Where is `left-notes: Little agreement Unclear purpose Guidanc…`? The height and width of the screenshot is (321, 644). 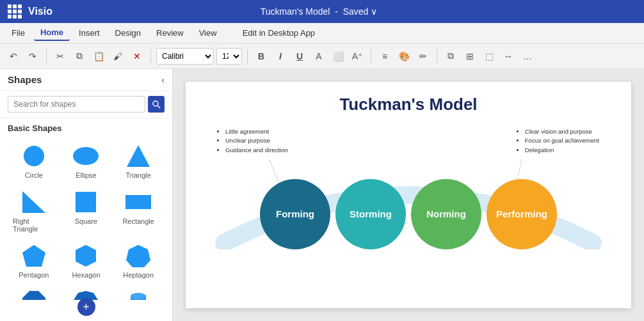 left-notes: Little agreement Unclear purpose Guidanc… is located at coordinates (253, 141).